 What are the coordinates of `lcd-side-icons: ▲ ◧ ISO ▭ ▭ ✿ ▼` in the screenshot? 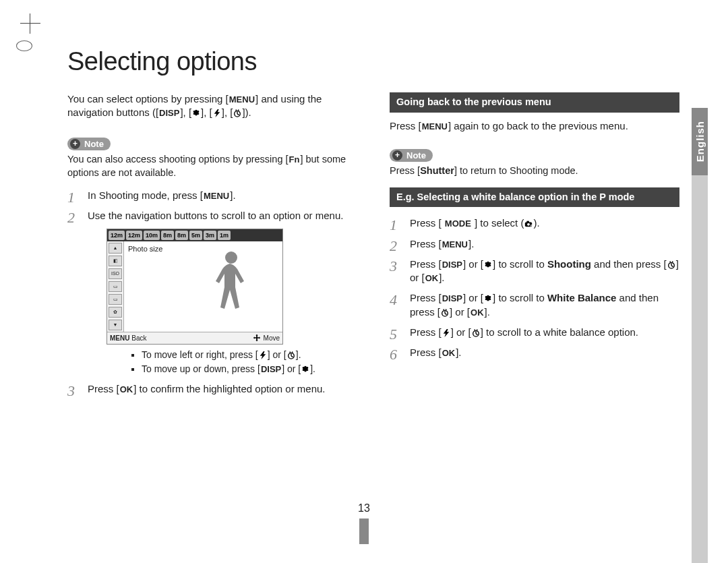 It's located at (115, 287).